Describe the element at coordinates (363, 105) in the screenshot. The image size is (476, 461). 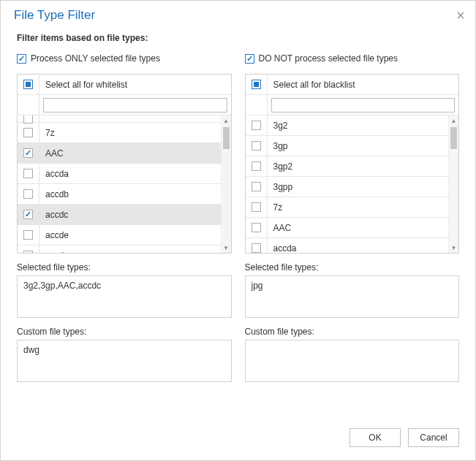
I see `blacklist-search-input` at that location.